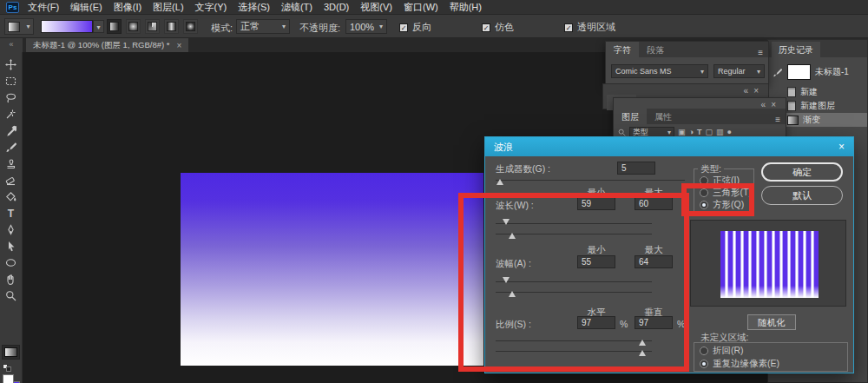 This screenshot has height=383, width=868. I want to click on options-bar: ▾ ▾ 模式: 正常 ▾ 不透明度: 100% ▾ ✓ 反向 ✓ 仿色 ✓ 透明…, so click(434, 26).